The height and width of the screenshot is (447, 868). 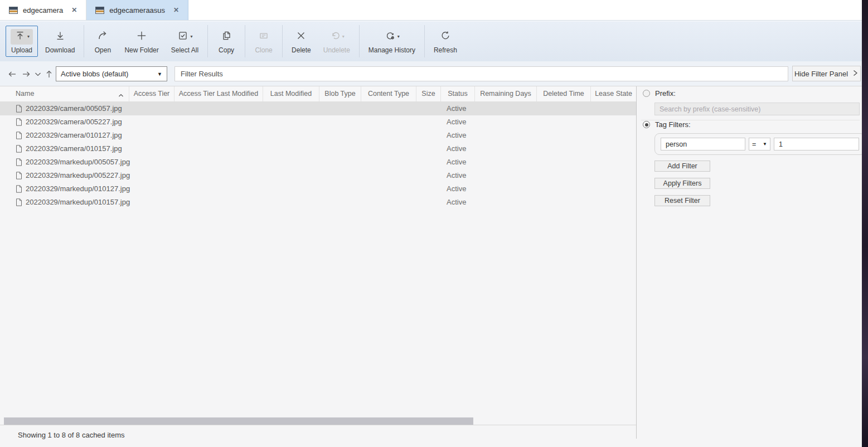 I want to click on upload-button: ▾ Upload, so click(x=22, y=41).